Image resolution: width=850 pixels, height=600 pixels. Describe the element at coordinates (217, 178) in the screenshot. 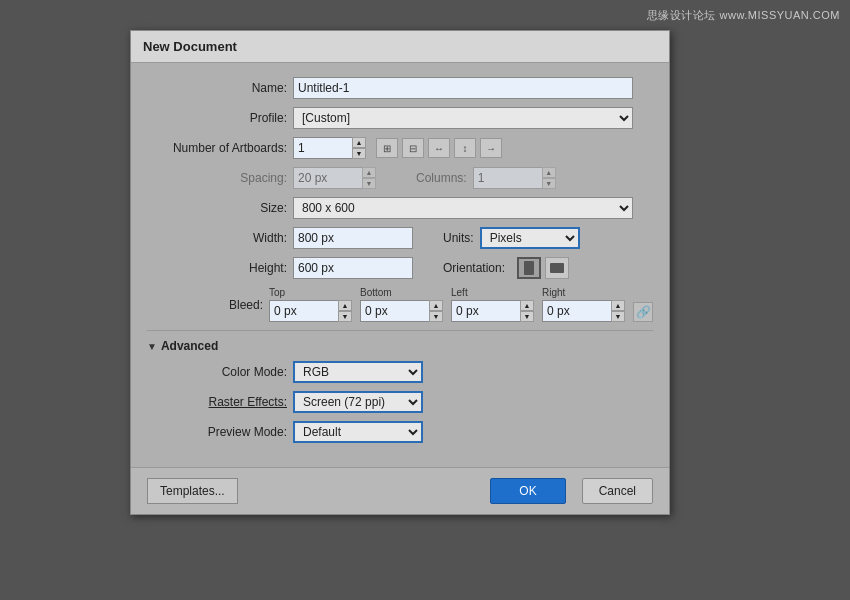

I see `spacing-label: Spacing:` at that location.